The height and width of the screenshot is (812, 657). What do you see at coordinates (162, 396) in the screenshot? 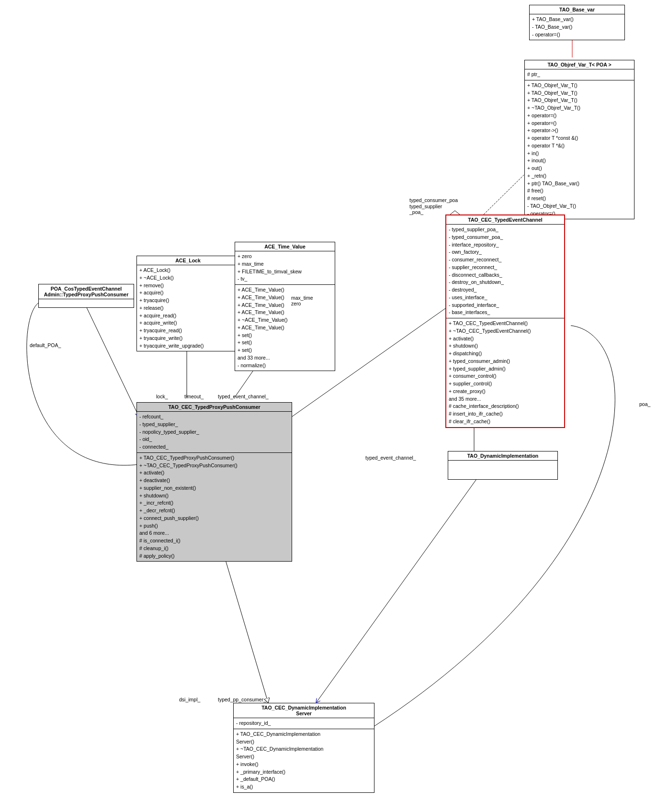
I see `label-lock: lock_` at bounding box center [162, 396].